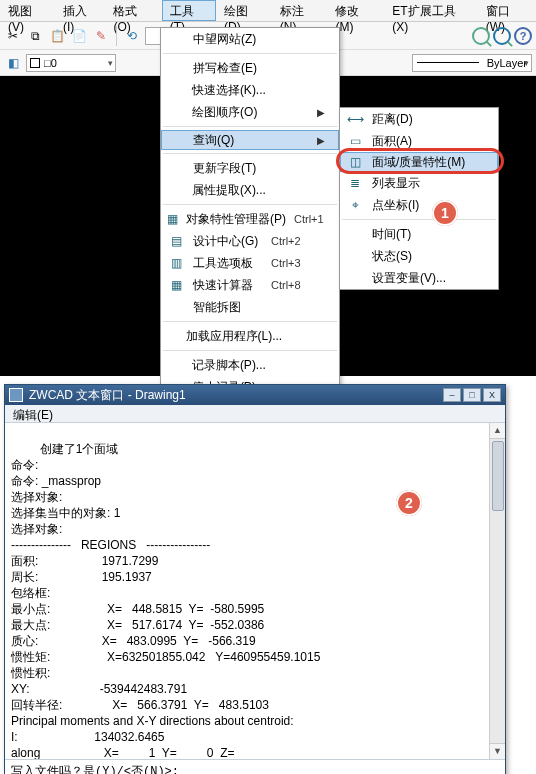  Describe the element at coordinates (492, 395) in the screenshot. I see `close-button: X` at that location.